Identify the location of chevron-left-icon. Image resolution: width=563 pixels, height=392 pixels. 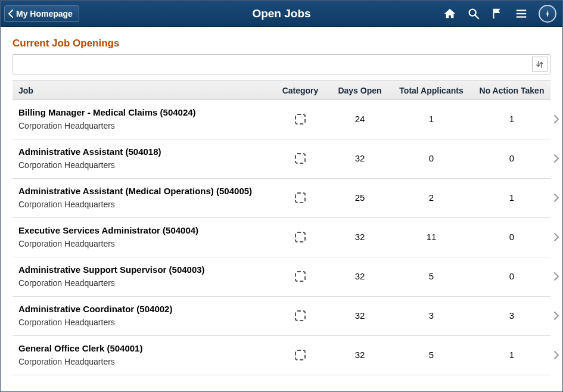
(11, 14).